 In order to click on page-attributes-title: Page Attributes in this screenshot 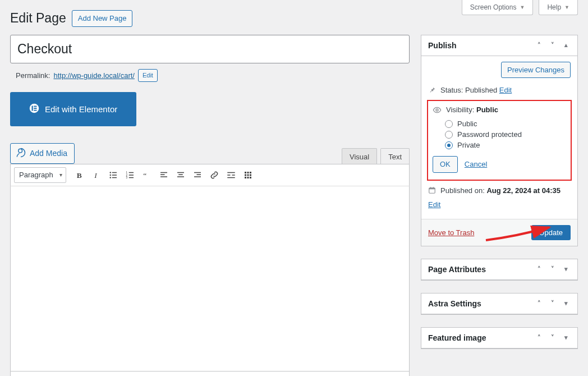, I will do `click(457, 269)`.